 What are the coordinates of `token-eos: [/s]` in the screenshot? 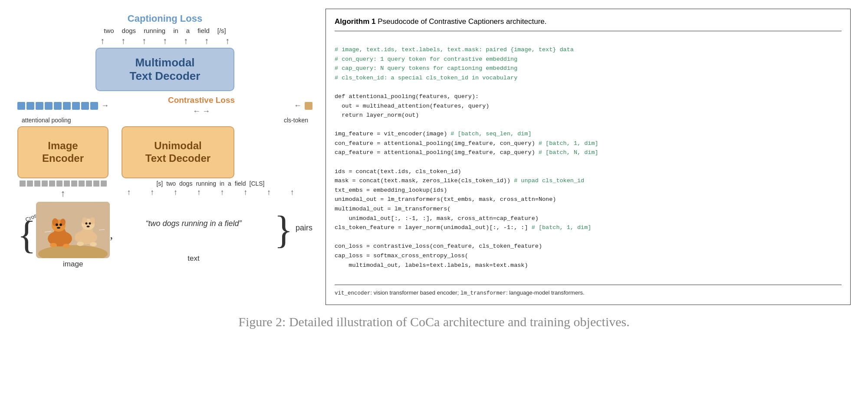 It's located at (222, 30).